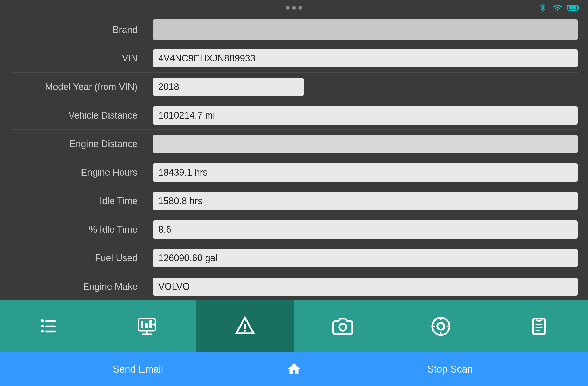  Describe the element at coordinates (82, 173) in the screenshot. I see `engine-hours-label: Engine Hours` at that location.